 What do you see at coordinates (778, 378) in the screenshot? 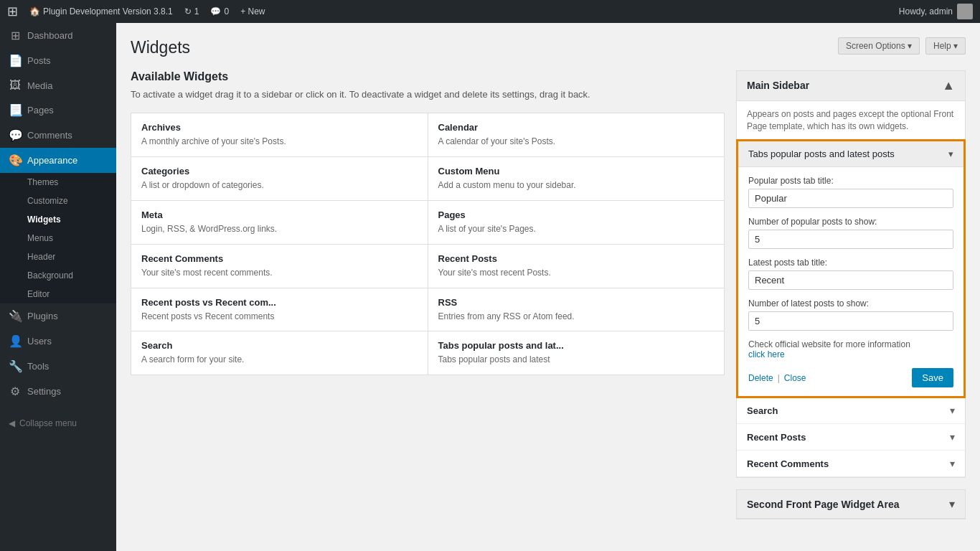
I see `widget-action-links: Delete | Close` at bounding box center [778, 378].